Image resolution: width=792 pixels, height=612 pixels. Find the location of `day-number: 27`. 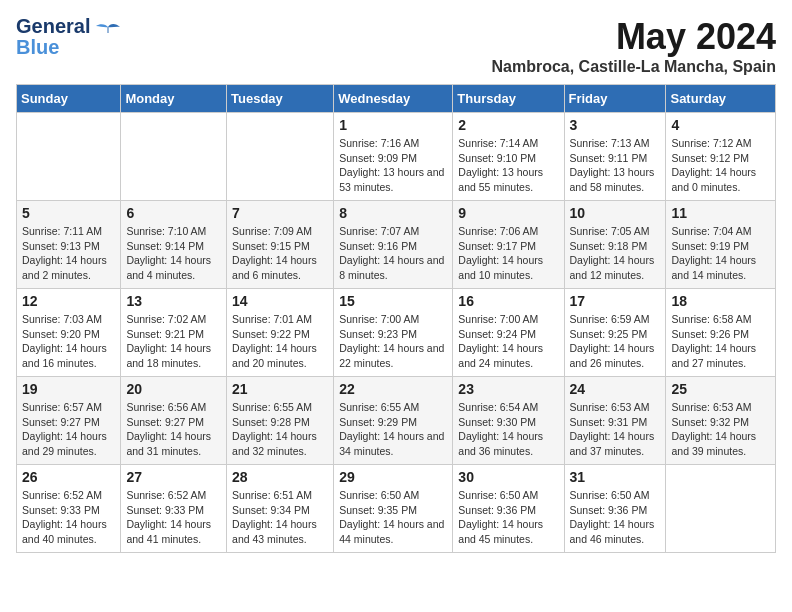

day-number: 27 is located at coordinates (174, 477).